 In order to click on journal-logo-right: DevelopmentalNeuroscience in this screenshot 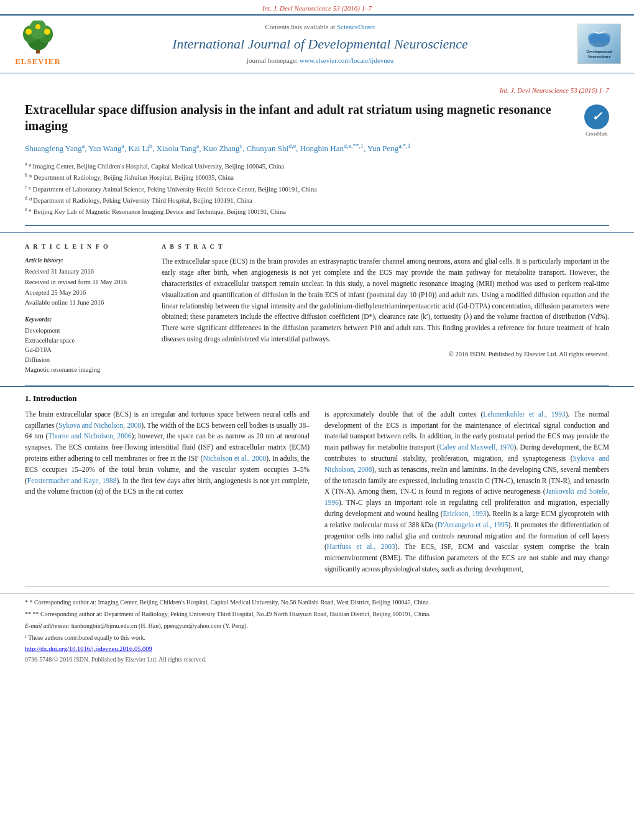, I will do `click(599, 44)`.